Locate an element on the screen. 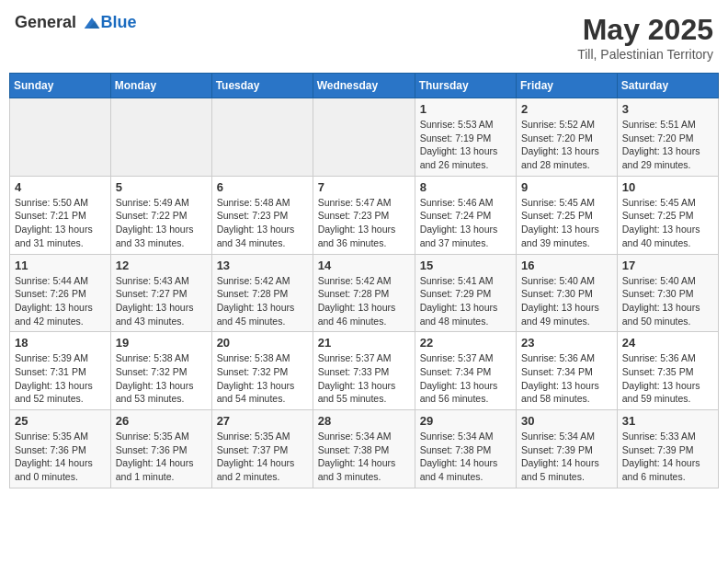  day-number: 1 is located at coordinates (465, 109).